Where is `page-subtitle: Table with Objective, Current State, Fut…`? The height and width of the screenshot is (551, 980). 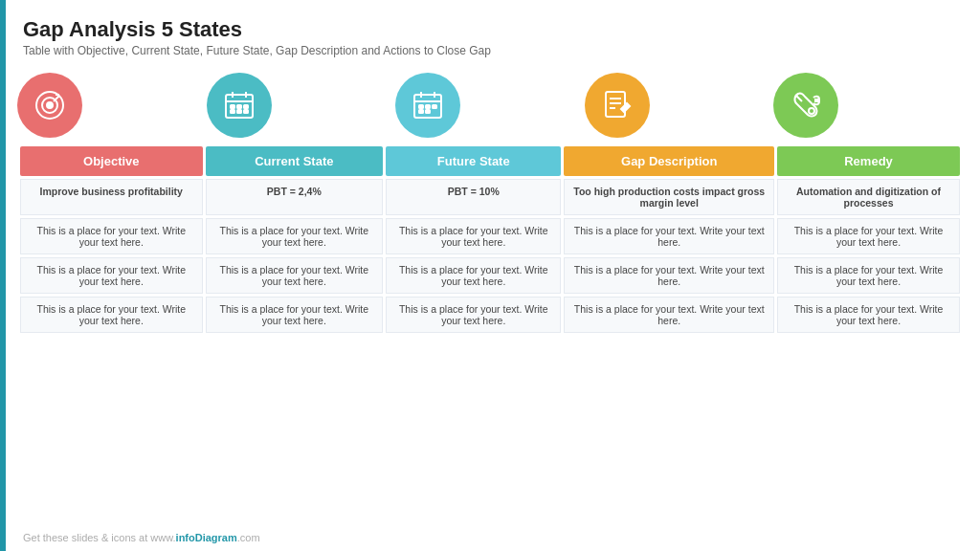 page-subtitle: Table with Objective, Current State, Fut… is located at coordinates (490, 51).